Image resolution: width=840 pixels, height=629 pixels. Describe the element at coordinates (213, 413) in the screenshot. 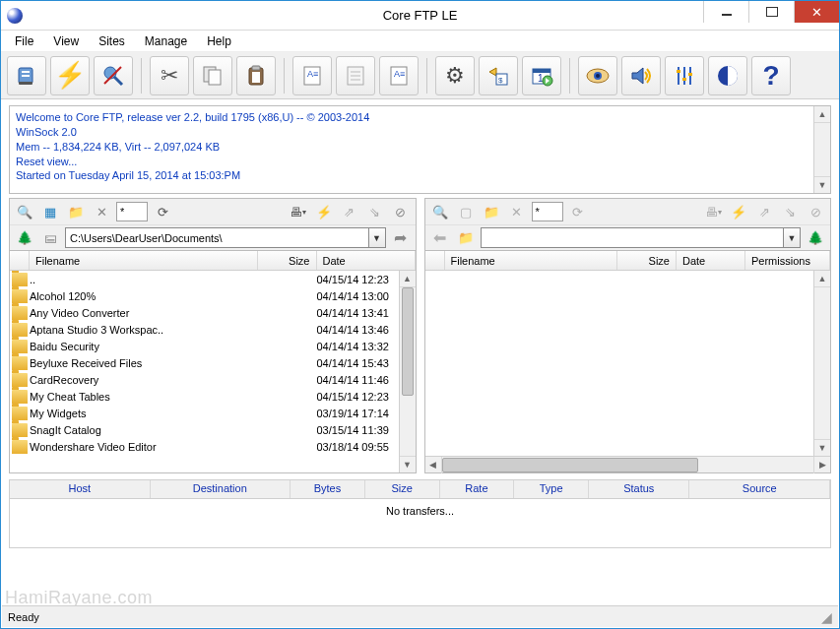

I see `list-item: My Widgets03/19/14 17:14` at that location.